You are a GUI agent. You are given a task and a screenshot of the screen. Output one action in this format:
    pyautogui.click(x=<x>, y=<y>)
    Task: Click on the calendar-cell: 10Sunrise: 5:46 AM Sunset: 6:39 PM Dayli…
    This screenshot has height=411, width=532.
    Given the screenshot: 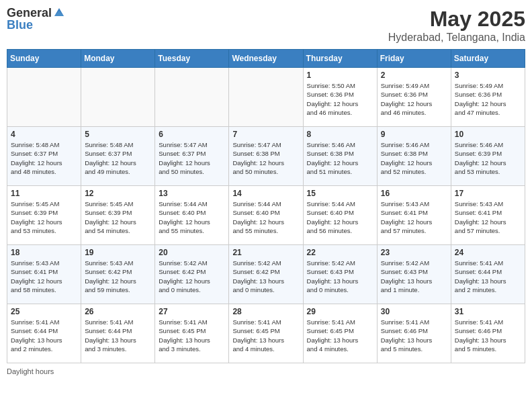 What is the action you would take?
    pyautogui.click(x=488, y=156)
    